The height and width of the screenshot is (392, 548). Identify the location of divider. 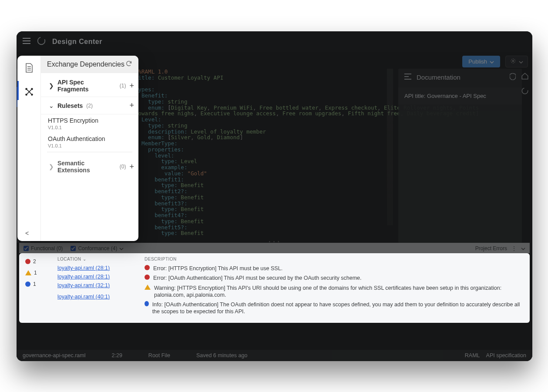
(90, 152).